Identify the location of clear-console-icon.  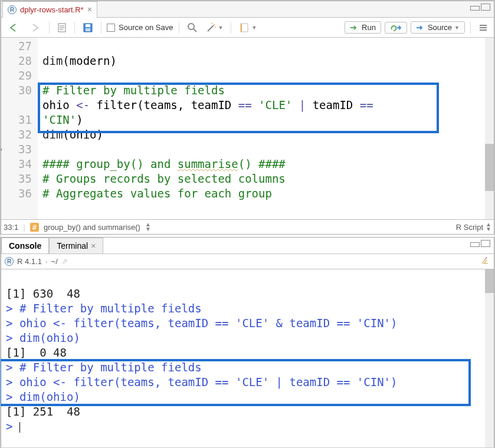
(485, 262).